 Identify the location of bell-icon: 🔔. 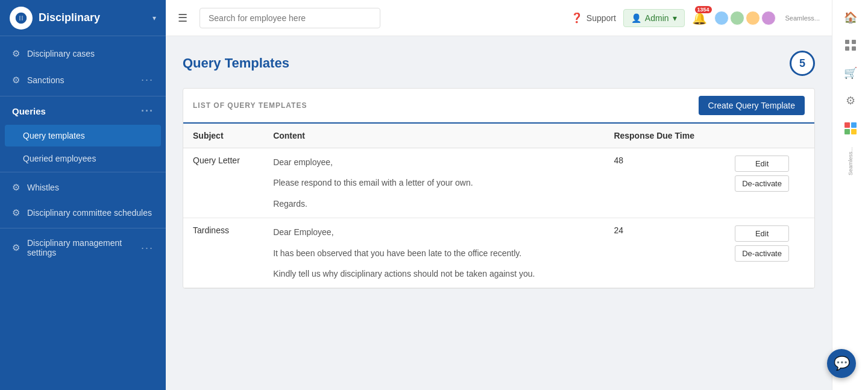
(699, 18).